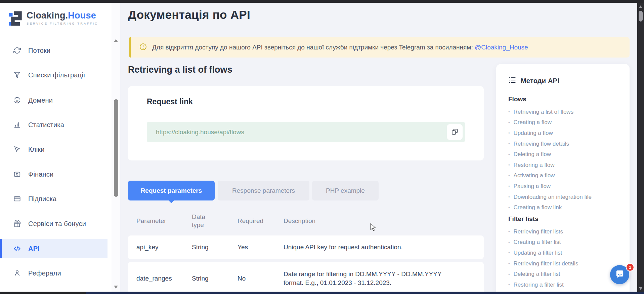 The image size is (644, 294). What do you see at coordinates (54, 174) in the screenshot?
I see `sidebar-item-finance: Фінанси` at bounding box center [54, 174].